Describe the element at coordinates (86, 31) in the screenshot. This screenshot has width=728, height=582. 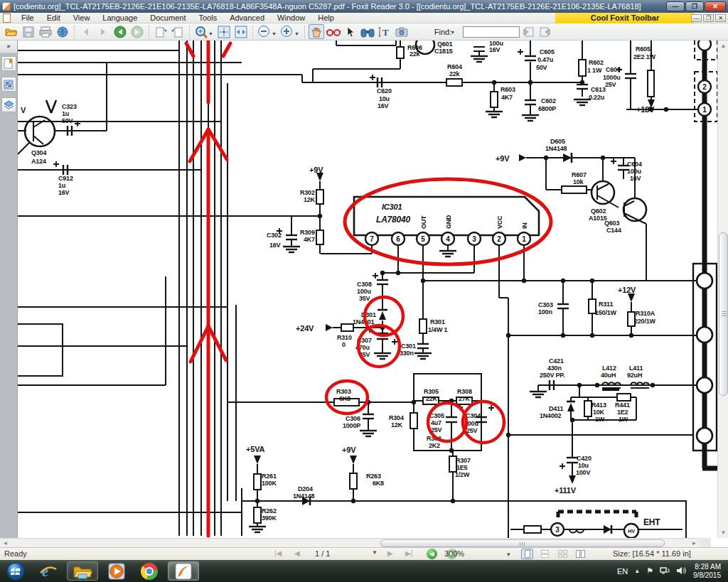
I see `back-button` at that location.